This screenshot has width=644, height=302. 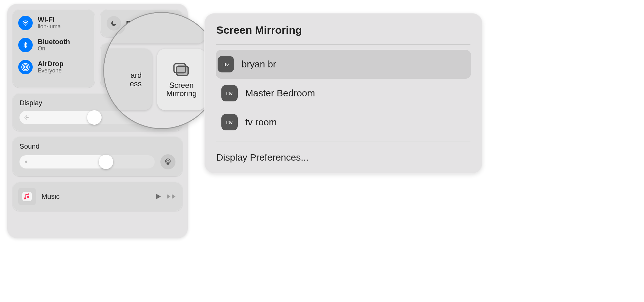 I want to click on screen-mirroring-device: tvtv room, so click(x=343, y=122).